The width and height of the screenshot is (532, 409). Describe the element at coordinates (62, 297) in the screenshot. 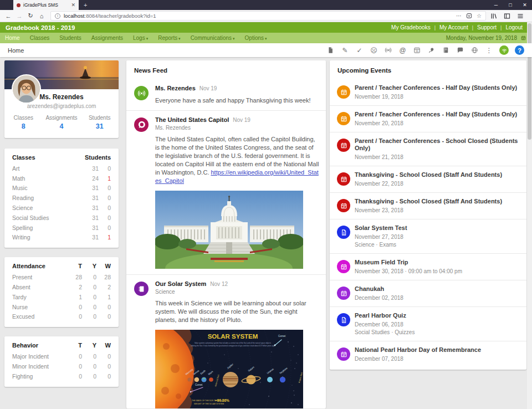

I see `attendance-row: Tardy101` at that location.